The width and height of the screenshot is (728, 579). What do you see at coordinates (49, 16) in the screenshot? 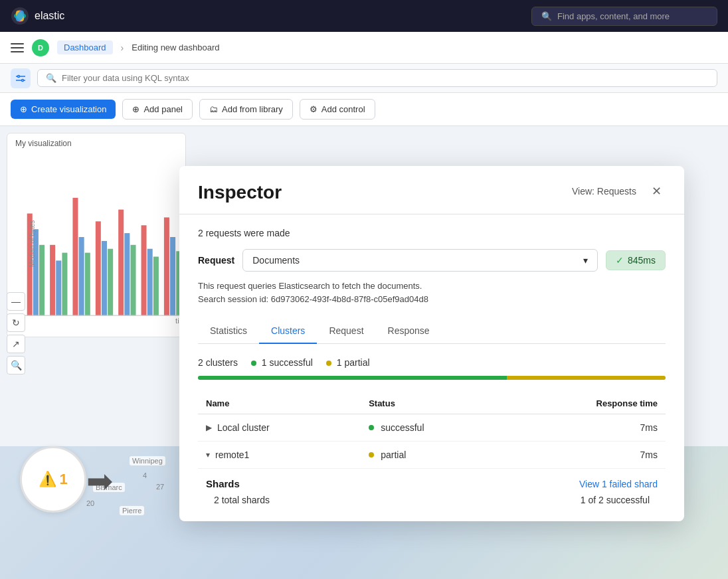
I see `app-name: elastic` at bounding box center [49, 16].